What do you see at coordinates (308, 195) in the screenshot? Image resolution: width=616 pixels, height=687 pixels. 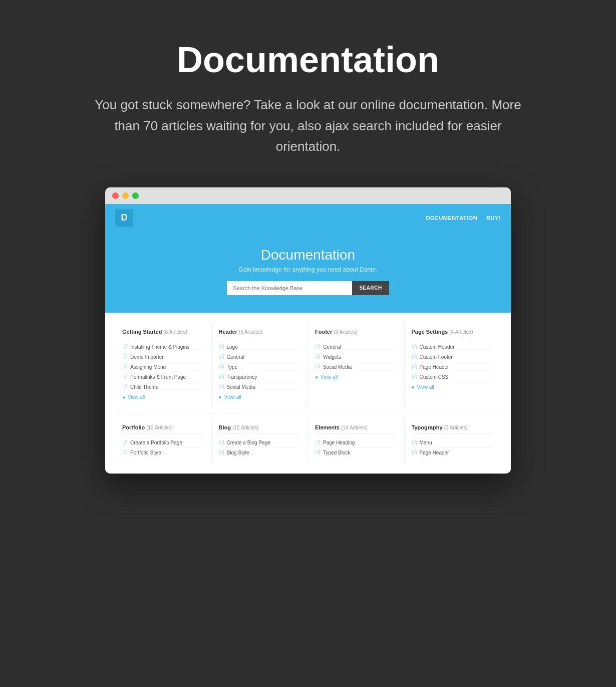 I see `browser-titlebar` at bounding box center [308, 195].